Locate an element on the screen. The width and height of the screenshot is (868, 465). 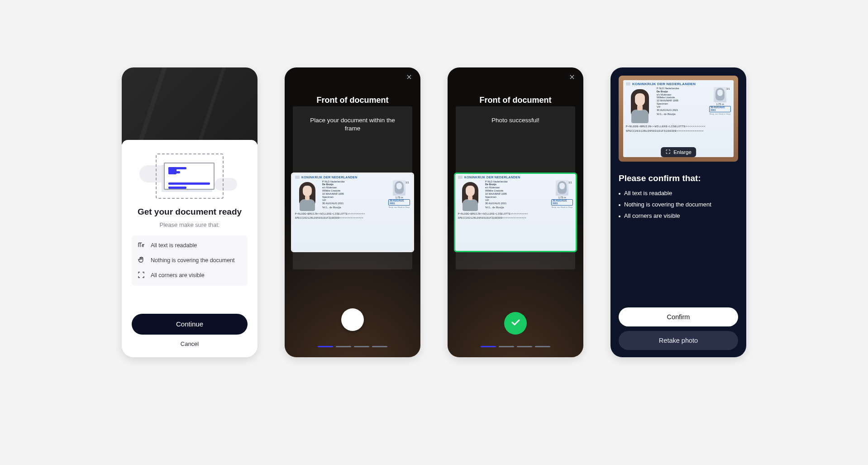
list-item: All text is readable is located at coordinates (678, 193).